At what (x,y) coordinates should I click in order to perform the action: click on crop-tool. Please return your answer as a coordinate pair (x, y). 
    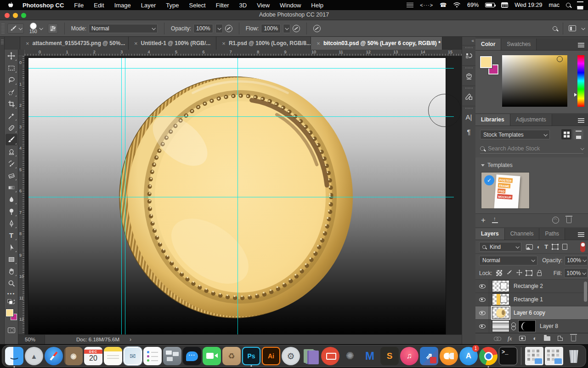
    Looking at the image, I should click on (11, 104).